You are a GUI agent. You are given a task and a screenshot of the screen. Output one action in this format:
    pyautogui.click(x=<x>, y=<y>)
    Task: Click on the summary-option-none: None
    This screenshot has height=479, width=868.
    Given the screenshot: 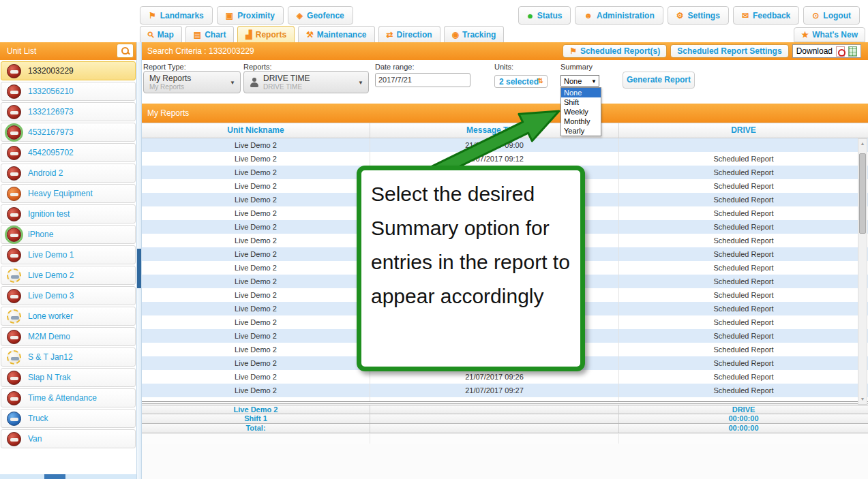 What is the action you would take?
    pyautogui.click(x=581, y=93)
    